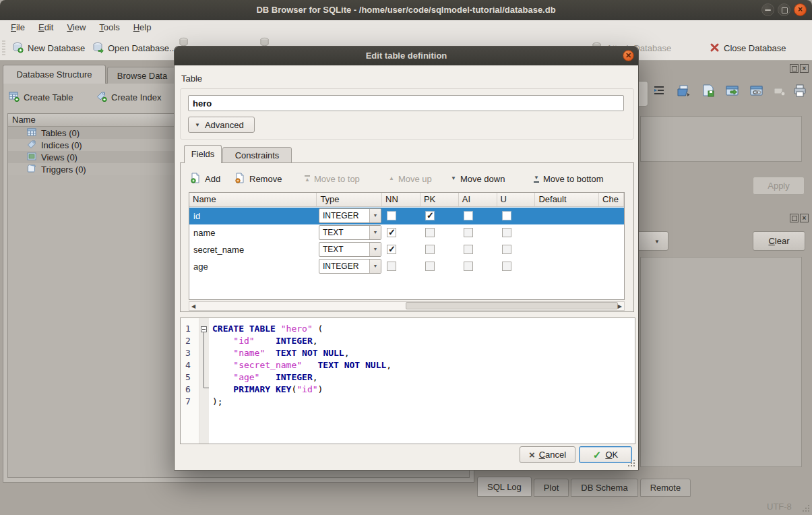 The image size is (812, 515). Describe the element at coordinates (407, 267) in the screenshot. I see `field-row-age: ageINTEGER▼` at that location.